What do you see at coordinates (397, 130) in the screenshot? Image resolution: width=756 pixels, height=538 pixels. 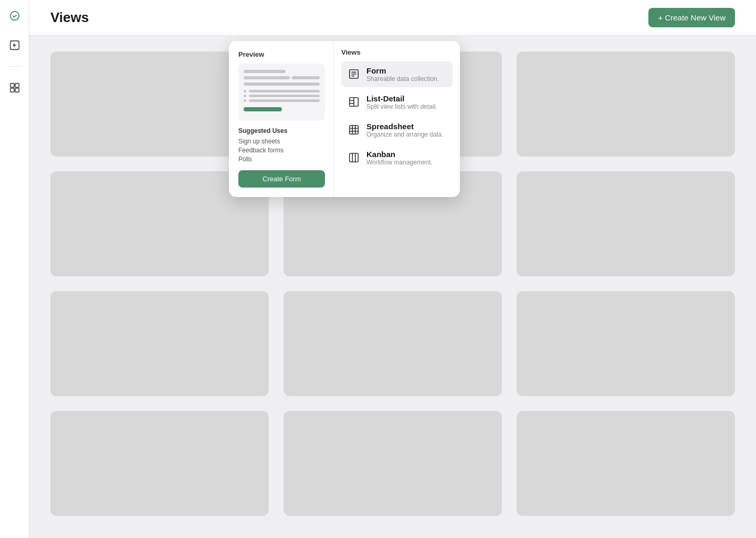 I see `view-item-spreadsheet: Spreadsheet Organize and arrange data.` at bounding box center [397, 130].